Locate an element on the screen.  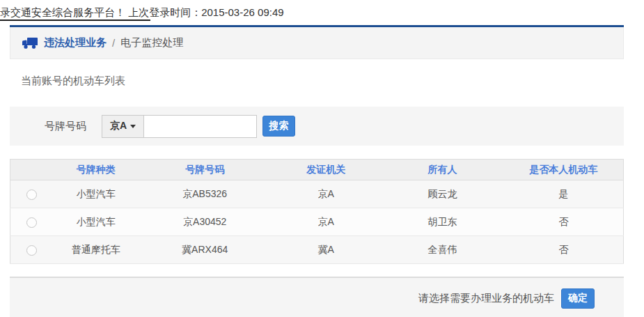
plate-prefix-dropdown: 京A is located at coordinates (123, 127).